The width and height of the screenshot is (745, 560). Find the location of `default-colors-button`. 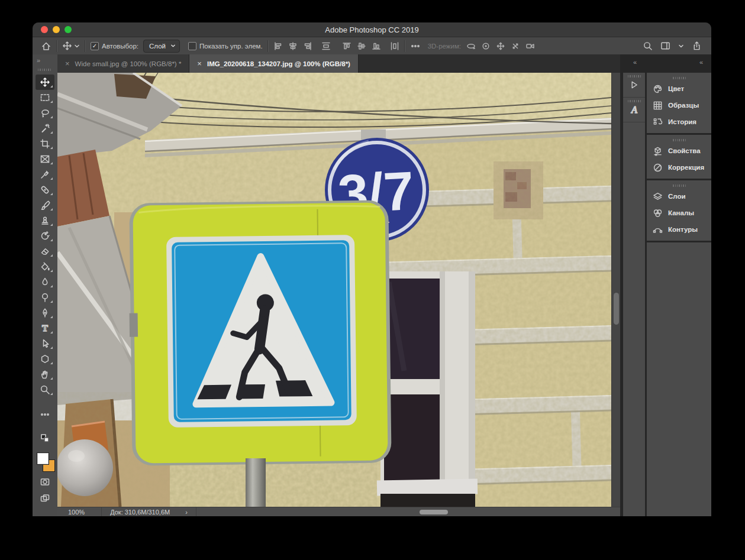

default-colors-button is located at coordinates (45, 438).